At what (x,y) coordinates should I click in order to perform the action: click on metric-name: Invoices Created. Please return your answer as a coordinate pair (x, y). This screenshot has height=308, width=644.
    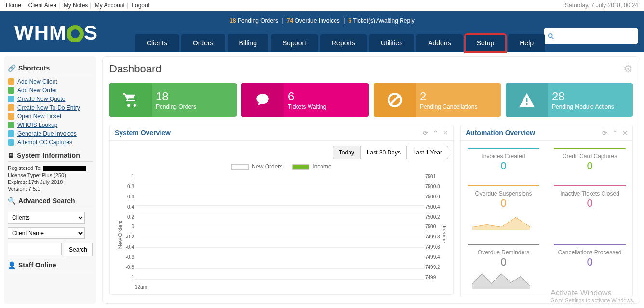
    Looking at the image, I should click on (503, 156).